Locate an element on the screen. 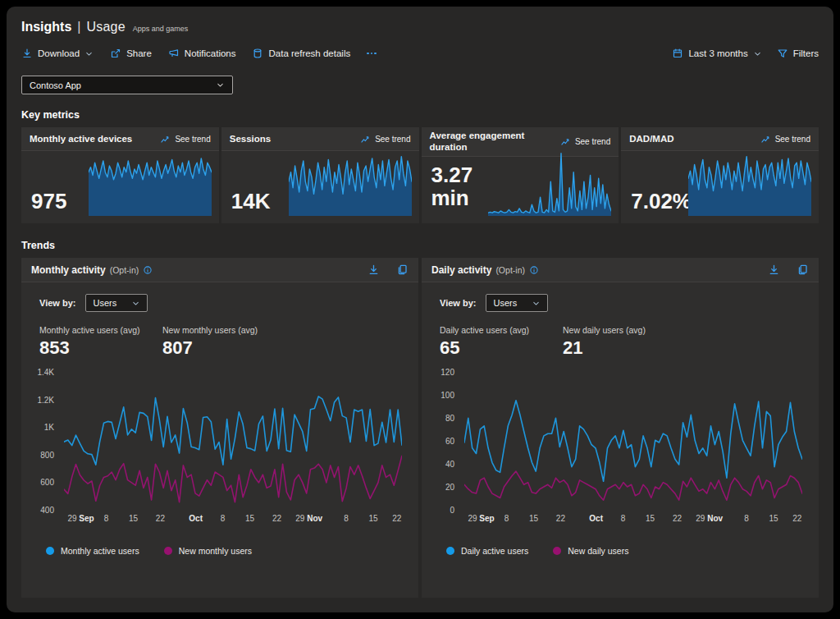  time-range-label: Last 3 months is located at coordinates (718, 53).